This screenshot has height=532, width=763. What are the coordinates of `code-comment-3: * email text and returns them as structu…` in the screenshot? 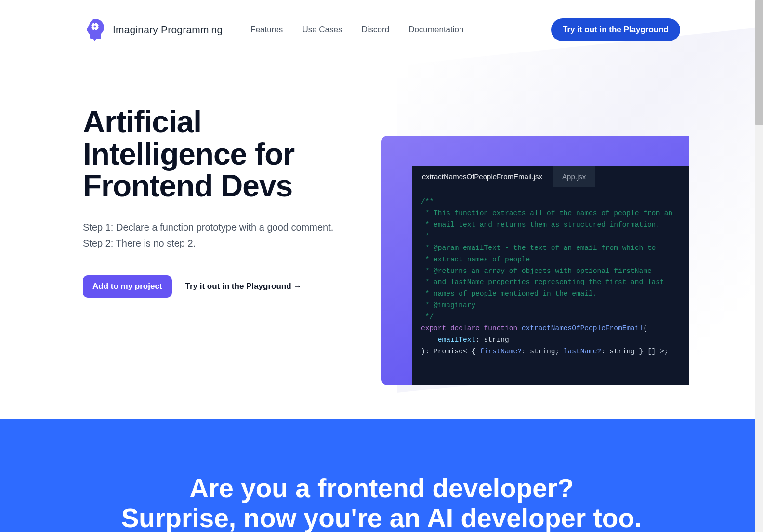 It's located at (540, 225).